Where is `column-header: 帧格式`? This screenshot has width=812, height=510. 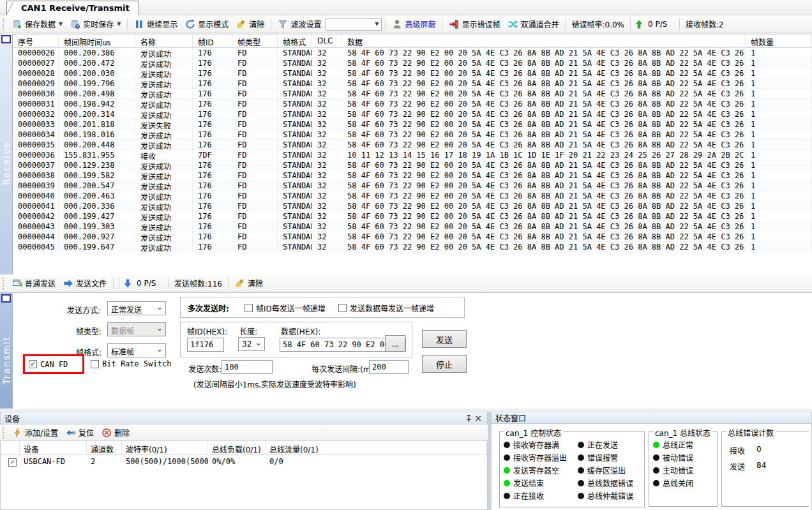
column-header: 帧格式 is located at coordinates (295, 41).